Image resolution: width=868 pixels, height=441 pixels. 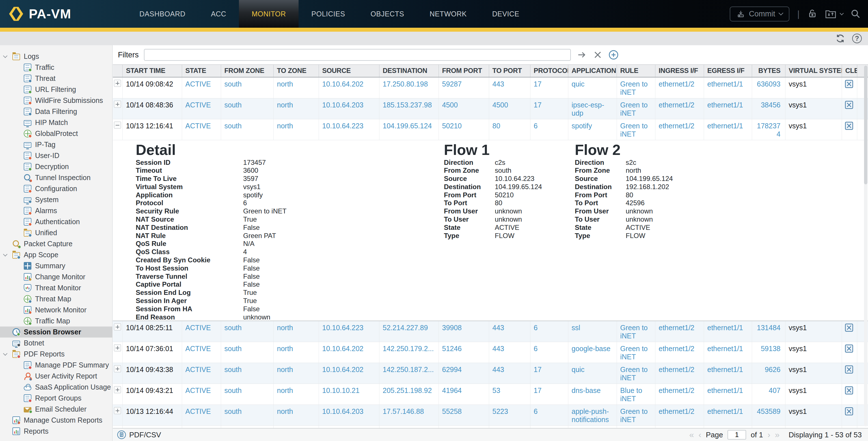 I want to click on sidebar-item-alarms: Alarms, so click(x=56, y=211).